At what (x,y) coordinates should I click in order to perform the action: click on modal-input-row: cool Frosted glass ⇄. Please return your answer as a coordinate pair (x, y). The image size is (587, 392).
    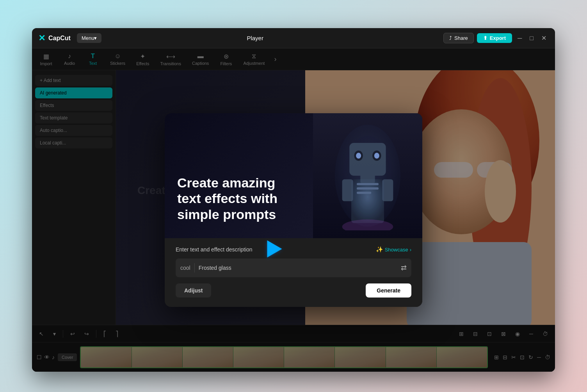
    Looking at the image, I should click on (294, 268).